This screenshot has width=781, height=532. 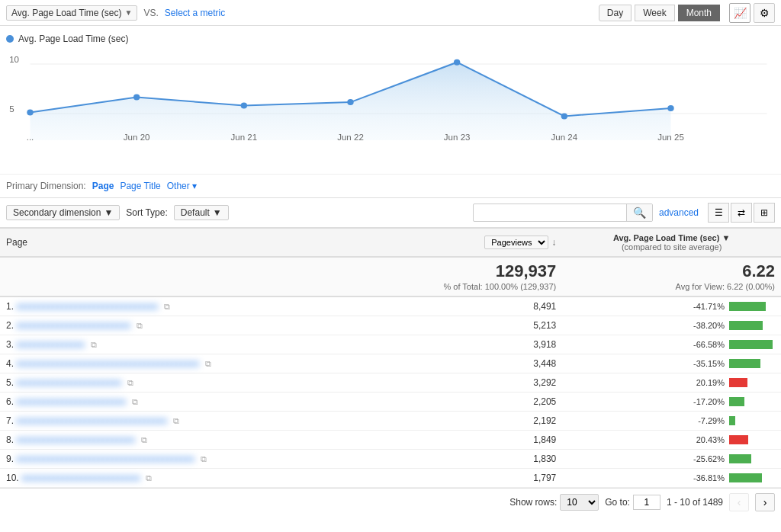 I want to click on row8-num: 8., so click(x=10, y=440).